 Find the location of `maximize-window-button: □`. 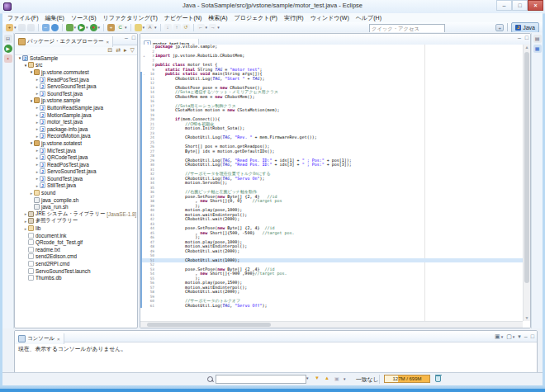

maximize-window-button: □ is located at coordinates (520, 5).